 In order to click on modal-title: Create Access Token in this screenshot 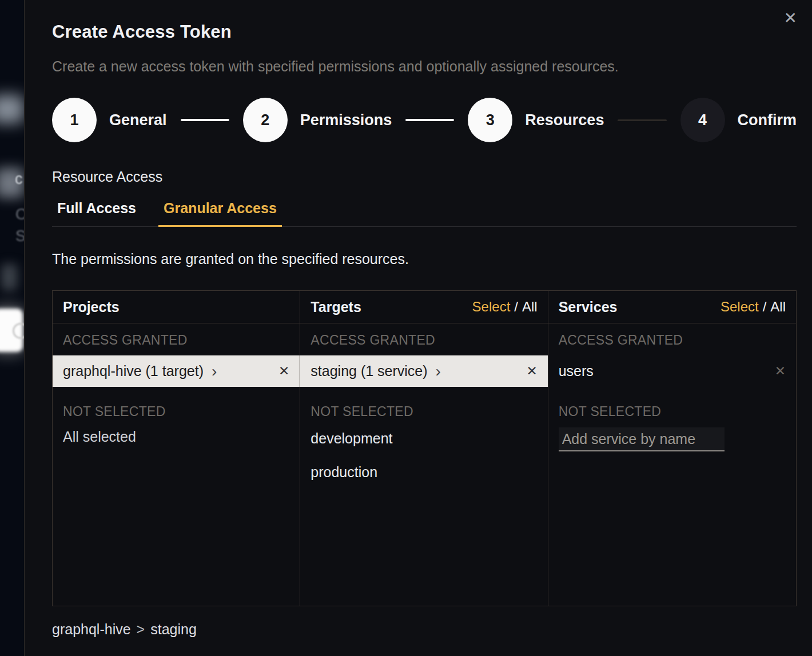, I will do `click(424, 32)`.